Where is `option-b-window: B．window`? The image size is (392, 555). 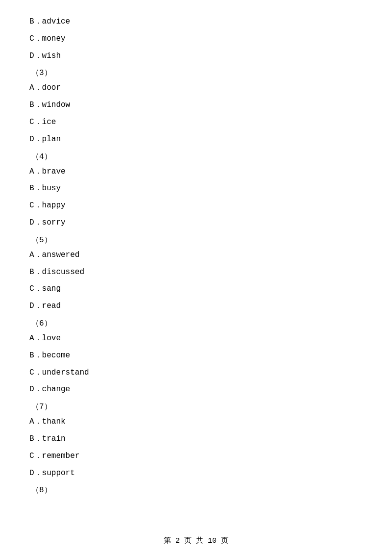 option-b-window: B．window is located at coordinates (196, 105).